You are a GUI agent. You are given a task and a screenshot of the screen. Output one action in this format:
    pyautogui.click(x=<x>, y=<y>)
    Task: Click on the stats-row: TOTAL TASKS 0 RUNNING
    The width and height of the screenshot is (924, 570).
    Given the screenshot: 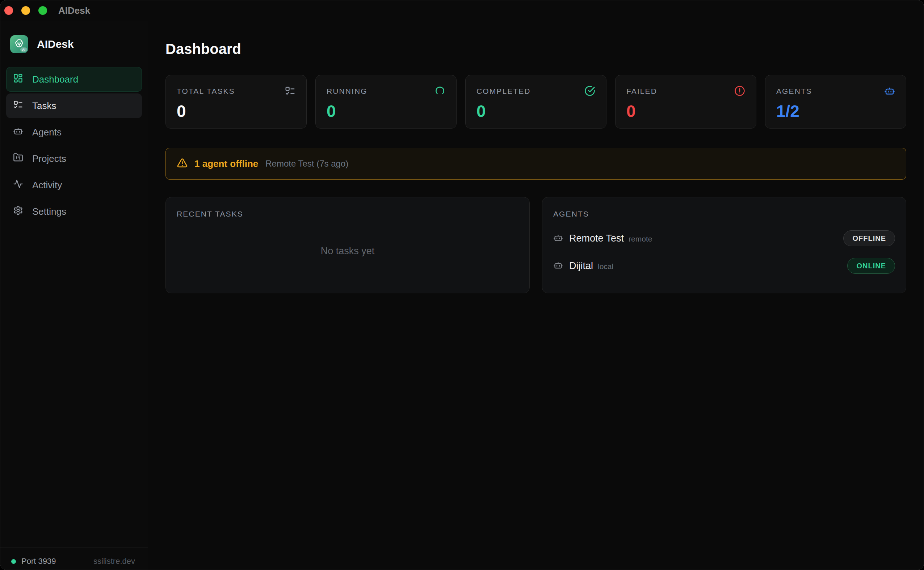 What is the action you would take?
    pyautogui.click(x=536, y=102)
    